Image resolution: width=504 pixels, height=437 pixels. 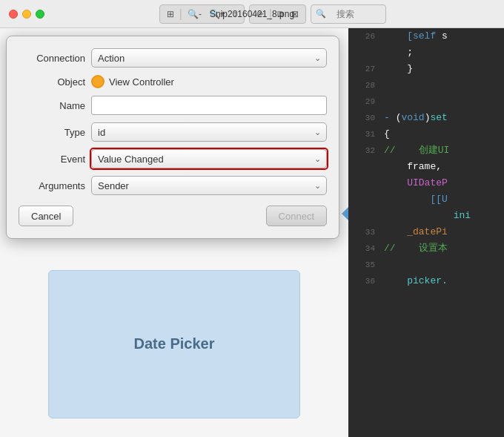 What do you see at coordinates (173, 159) in the screenshot?
I see `event-row: Event Value Changed ⌄` at bounding box center [173, 159].